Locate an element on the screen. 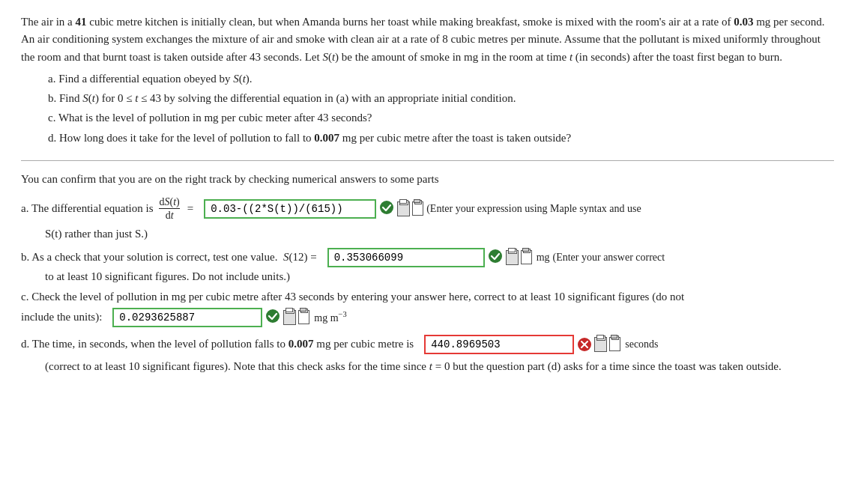 The height and width of the screenshot is (504, 855). part-d-label: d. The time, in seconds, when the level … is located at coordinates (217, 344).